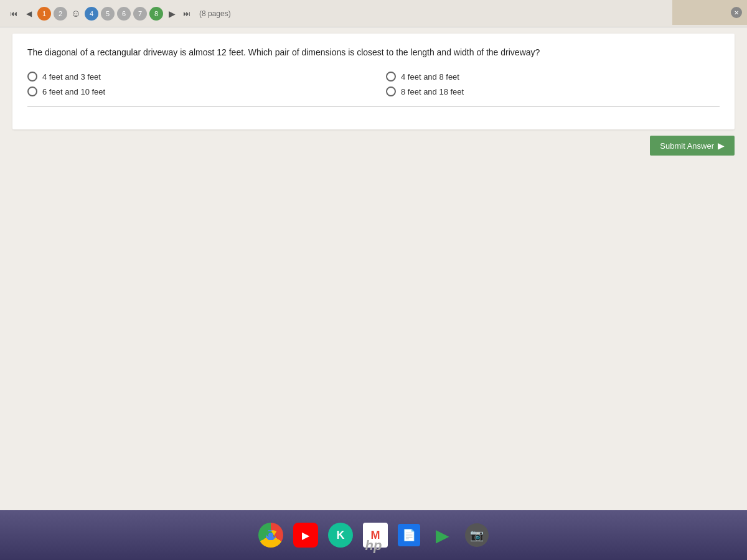 This screenshot has height=560, width=747. I want to click on pages-label: (8 pages), so click(215, 14).